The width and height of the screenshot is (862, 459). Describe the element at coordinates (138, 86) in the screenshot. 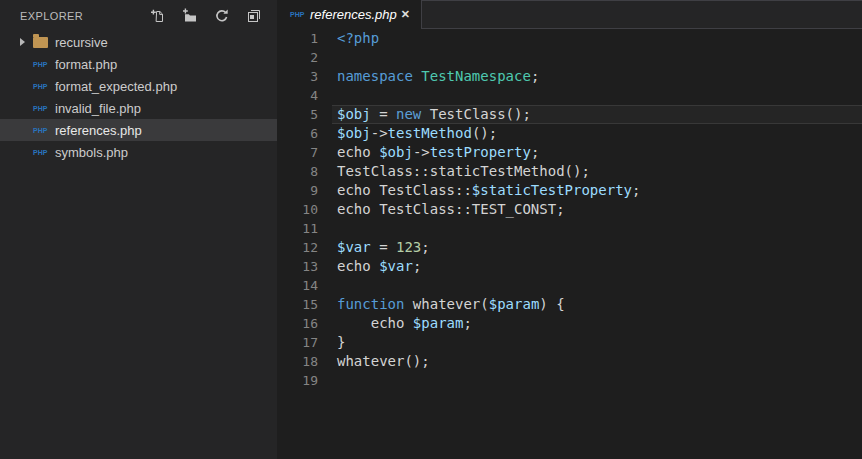

I see `file-item-format-expected-php: PHPformat_expected.php` at that location.